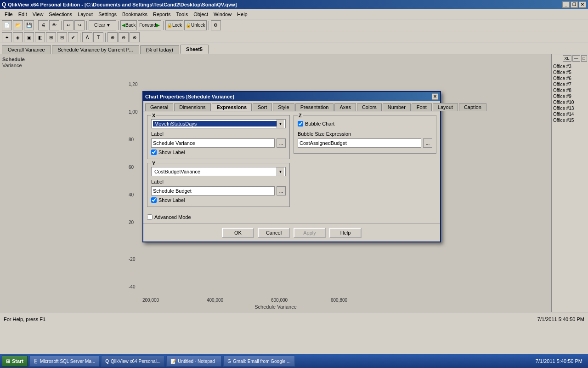 The image size is (588, 368). Describe the element at coordinates (129, 25) in the screenshot. I see `back-button: ◀ Back` at that location.